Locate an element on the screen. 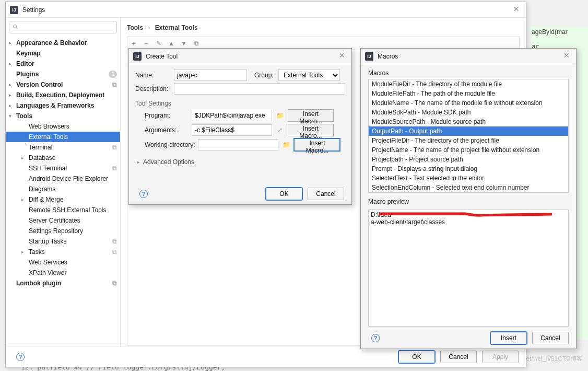 The height and width of the screenshot is (371, 588). insert-macro-arguments-button: Insert Macro... is located at coordinates (311, 130).